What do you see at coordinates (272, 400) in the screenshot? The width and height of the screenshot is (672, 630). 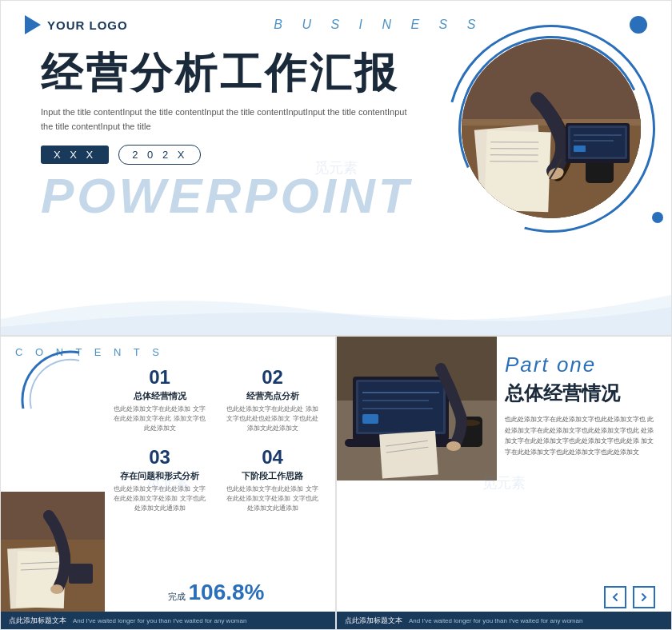 I see `content-item-2: 02 经营亮点分析 也此处添加文字在此处此处 添加文字也此处也处添加文 字也此处…` at bounding box center [272, 400].